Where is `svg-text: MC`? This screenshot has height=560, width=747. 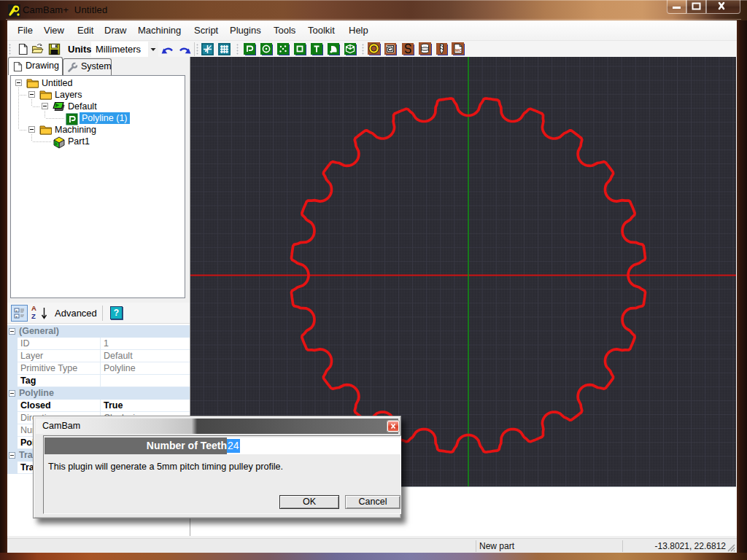 svg-text: MC is located at coordinates (459, 50).